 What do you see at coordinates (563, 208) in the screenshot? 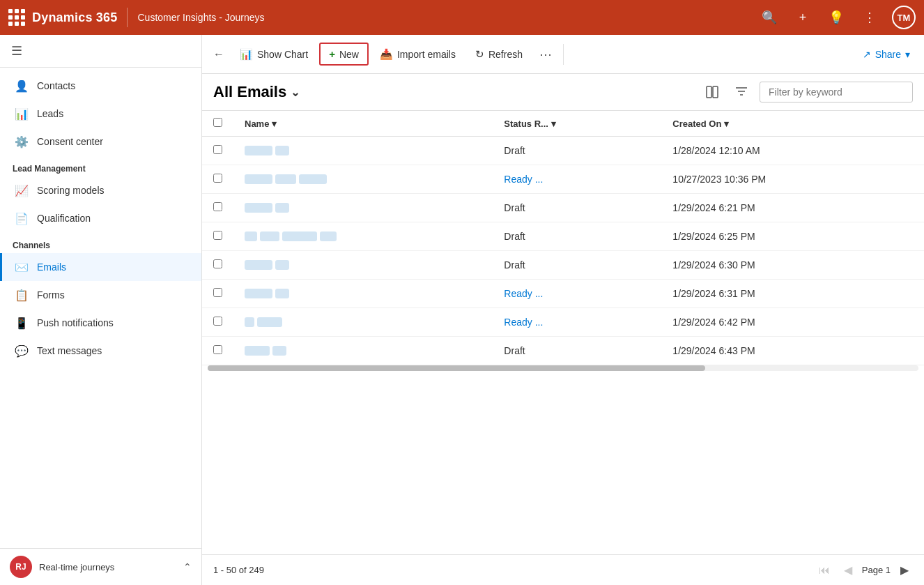
I see `table-row: Draft1/29/2024 6:21 PM` at bounding box center [563, 208].